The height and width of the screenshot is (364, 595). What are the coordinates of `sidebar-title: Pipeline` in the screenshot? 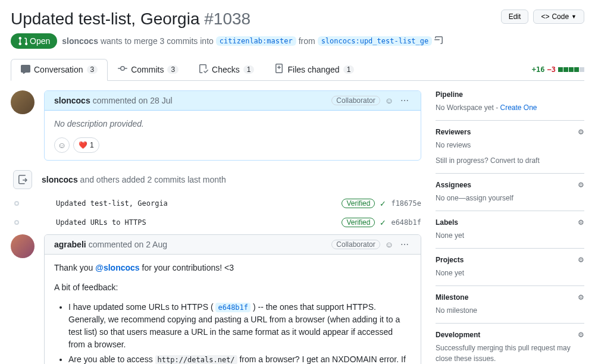 It's located at (510, 95).